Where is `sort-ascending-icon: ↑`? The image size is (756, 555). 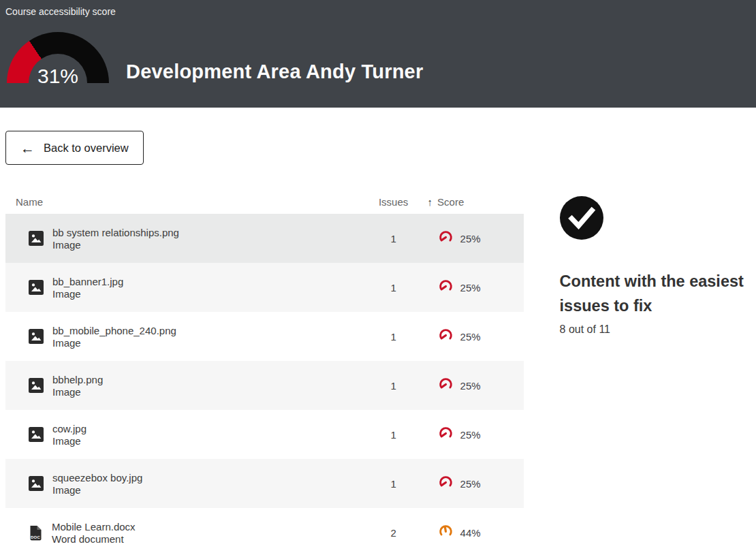
sort-ascending-icon: ↑ is located at coordinates (430, 202).